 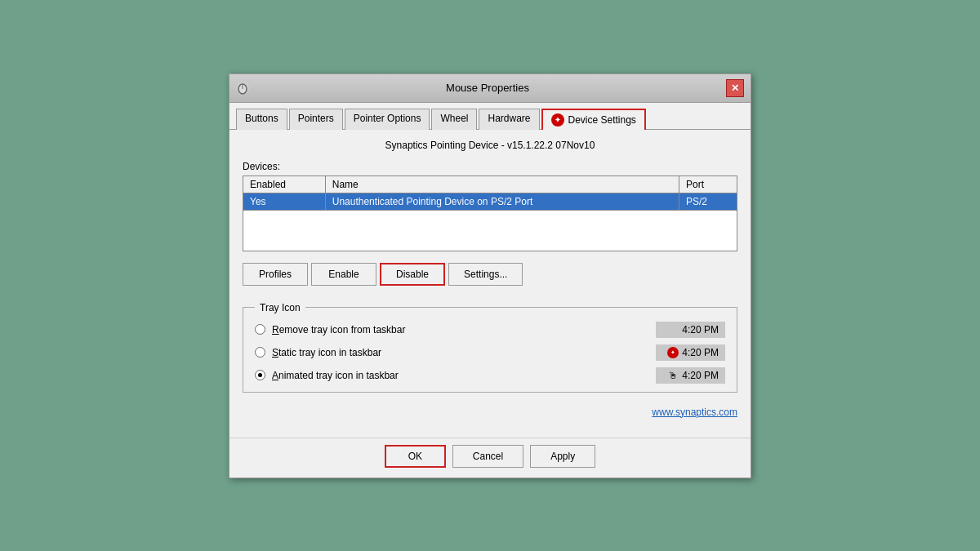 I want to click on cell-enabled: Yes, so click(x=284, y=201).